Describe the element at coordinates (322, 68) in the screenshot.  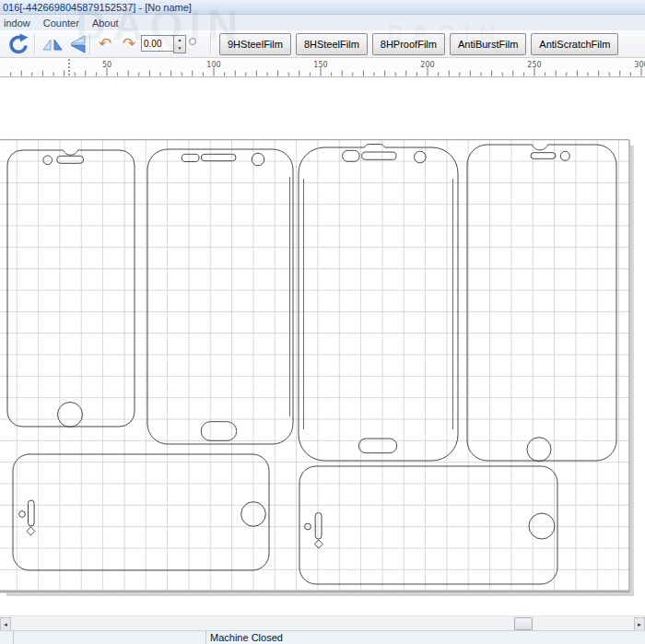
I see `horizontal-ruler: 50100150200250300` at that location.